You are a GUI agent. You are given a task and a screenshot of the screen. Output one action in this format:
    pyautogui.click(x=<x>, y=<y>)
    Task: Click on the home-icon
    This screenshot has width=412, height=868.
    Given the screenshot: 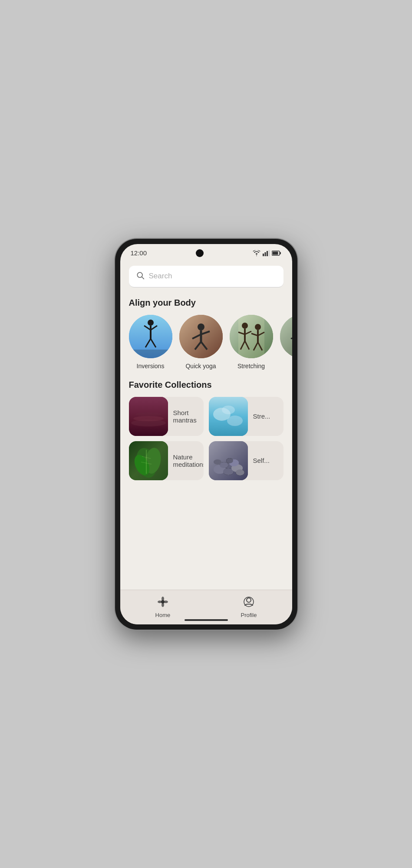 What is the action you would take?
    pyautogui.click(x=163, y=603)
    